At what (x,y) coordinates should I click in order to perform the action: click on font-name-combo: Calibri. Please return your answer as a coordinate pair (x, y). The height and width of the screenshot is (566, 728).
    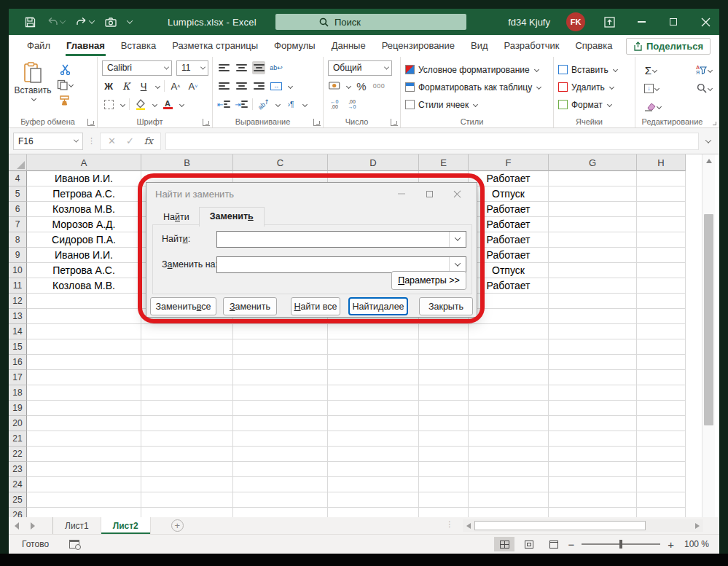
    Looking at the image, I should click on (137, 68).